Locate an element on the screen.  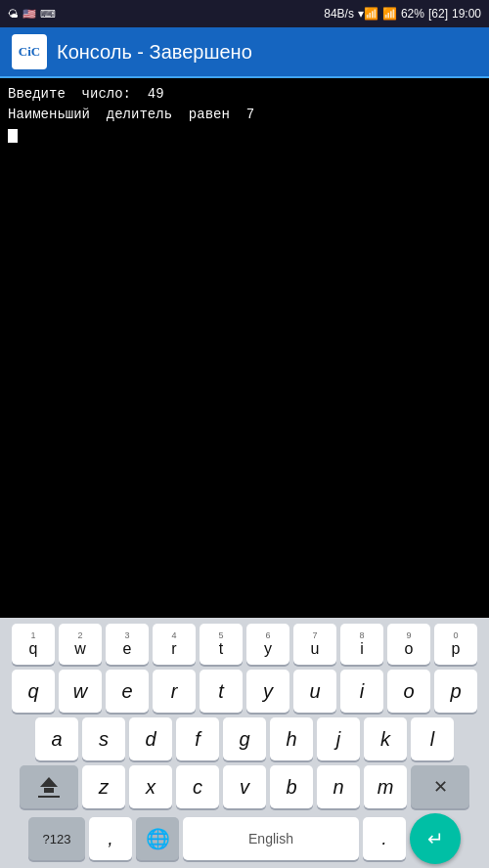
cursor is located at coordinates (13, 136).